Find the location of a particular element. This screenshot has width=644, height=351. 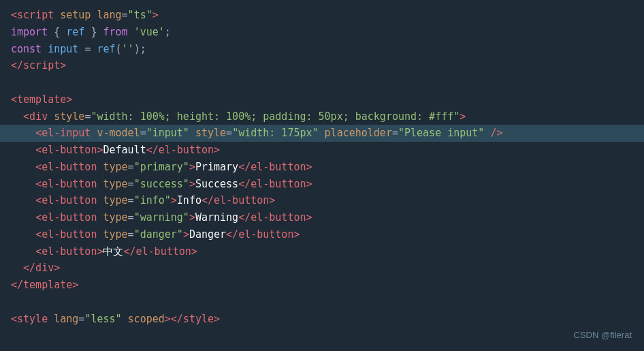

code-line-19: <style lang="less" scoped></style> is located at coordinates (322, 319).